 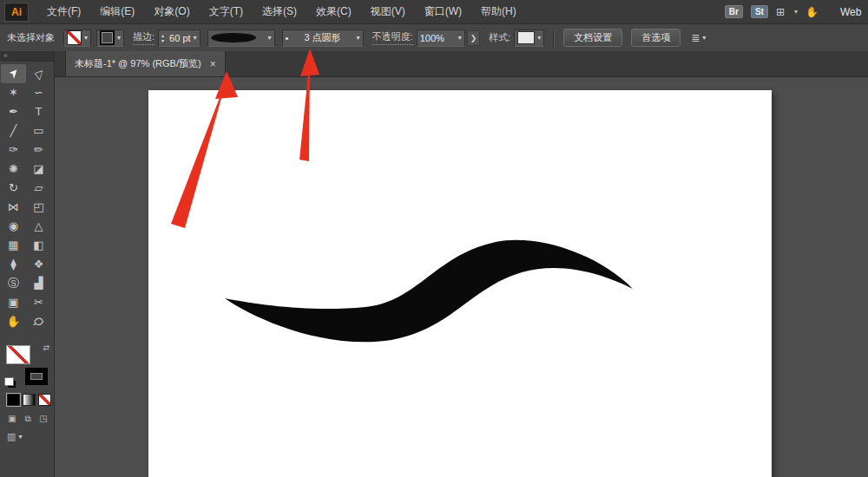 What do you see at coordinates (64, 12) in the screenshot?
I see `menu-file: 文件(F)` at bounding box center [64, 12].